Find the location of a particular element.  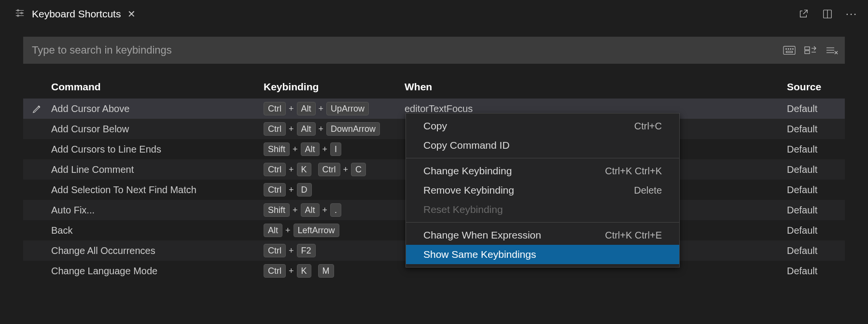

split-editor-icon is located at coordinates (827, 14).